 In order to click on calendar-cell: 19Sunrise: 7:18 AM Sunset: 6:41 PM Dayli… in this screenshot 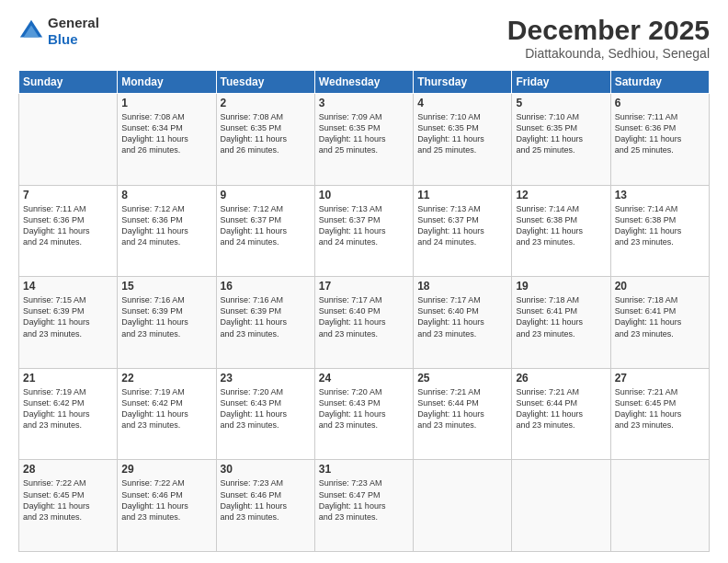, I will do `click(561, 323)`.